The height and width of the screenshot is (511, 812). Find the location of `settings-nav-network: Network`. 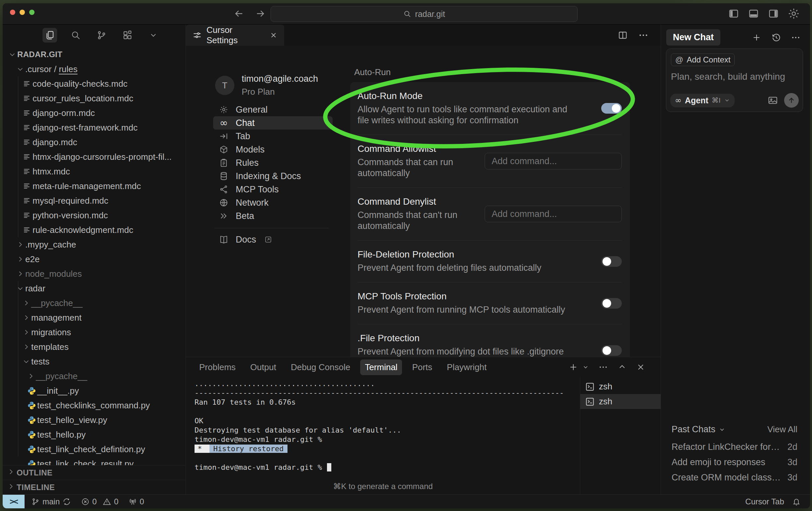

settings-nav-network: Network is located at coordinates (273, 203).